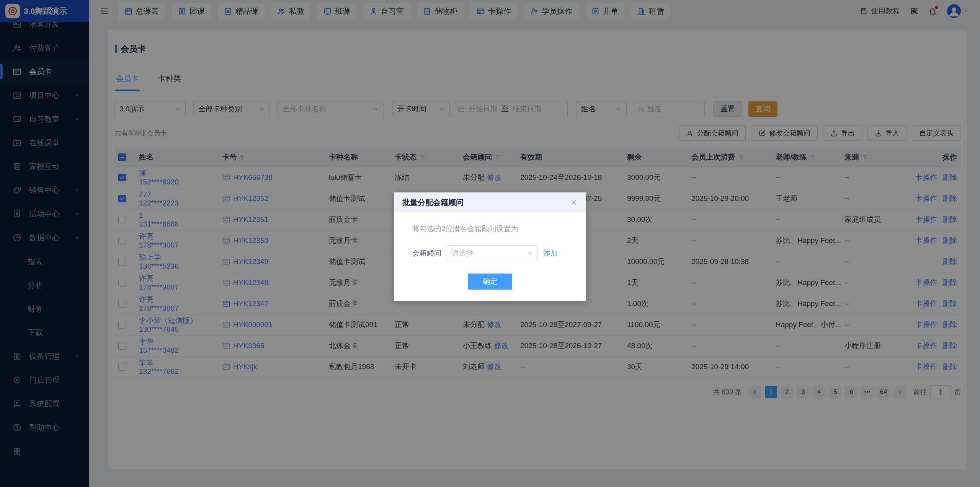 This screenshot has height=487, width=980. Describe the element at coordinates (490, 282) in the screenshot. I see `modal-footer: 确定` at that location.